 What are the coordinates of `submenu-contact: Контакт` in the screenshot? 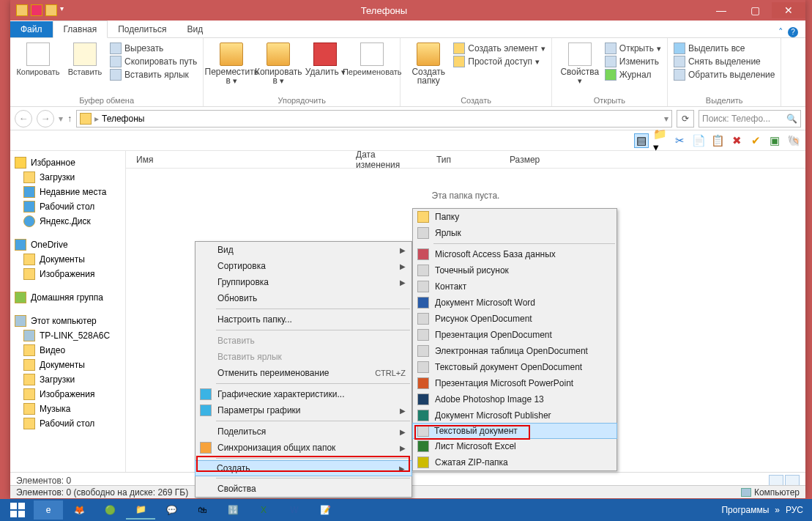 It's located at (515, 287).